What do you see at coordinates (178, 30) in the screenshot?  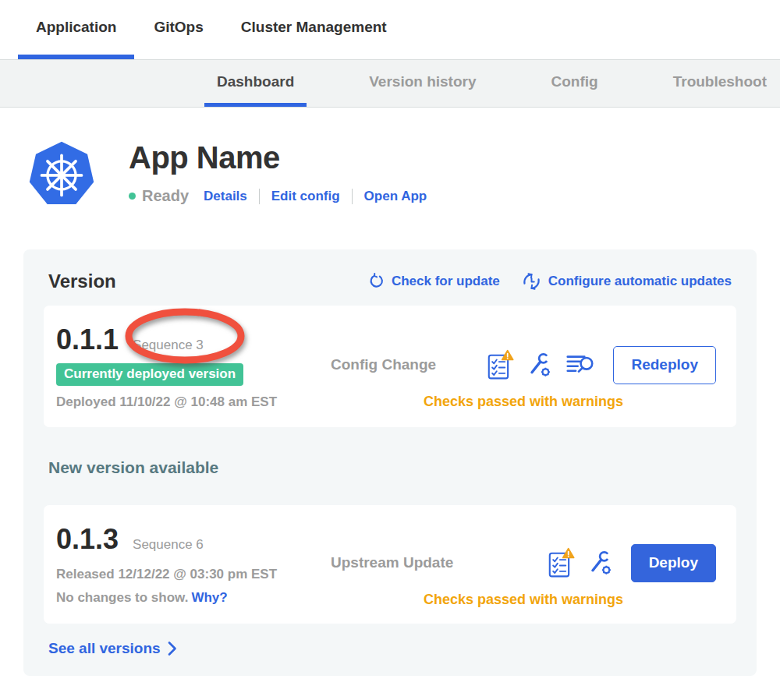 I see `topnav-tab-gitops: GitOps` at bounding box center [178, 30].